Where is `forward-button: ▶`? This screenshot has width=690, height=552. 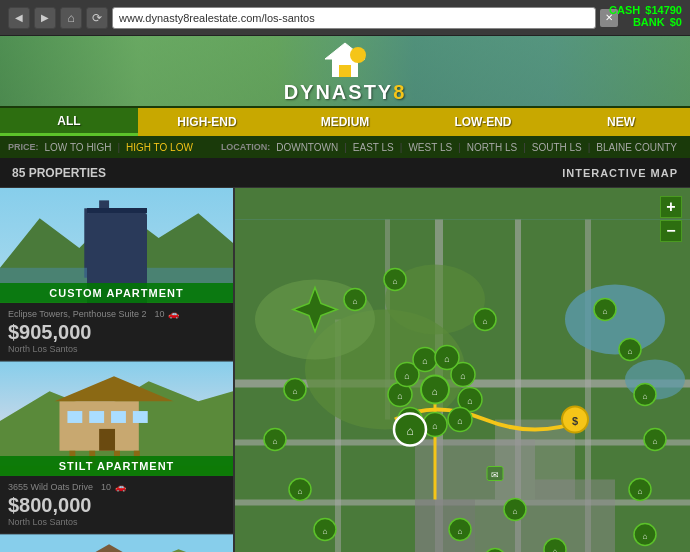
forward-button: ▶ is located at coordinates (45, 18).